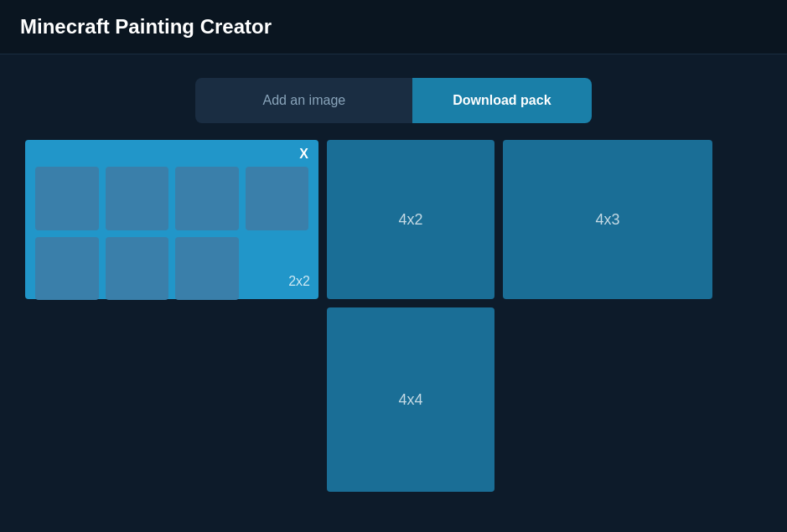 This screenshot has width=787, height=532. I want to click on add-image-button: Add an image, so click(303, 101).